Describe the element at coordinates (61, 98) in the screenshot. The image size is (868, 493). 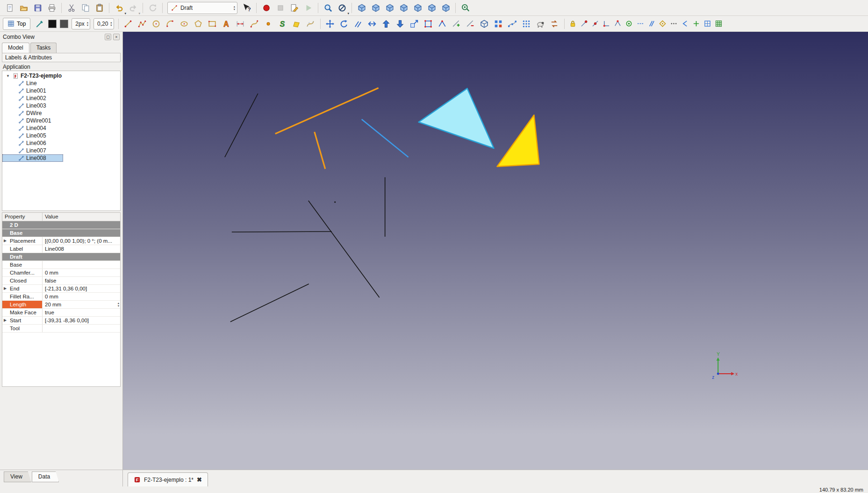
I see `tree-item-line002: Line002` at that location.